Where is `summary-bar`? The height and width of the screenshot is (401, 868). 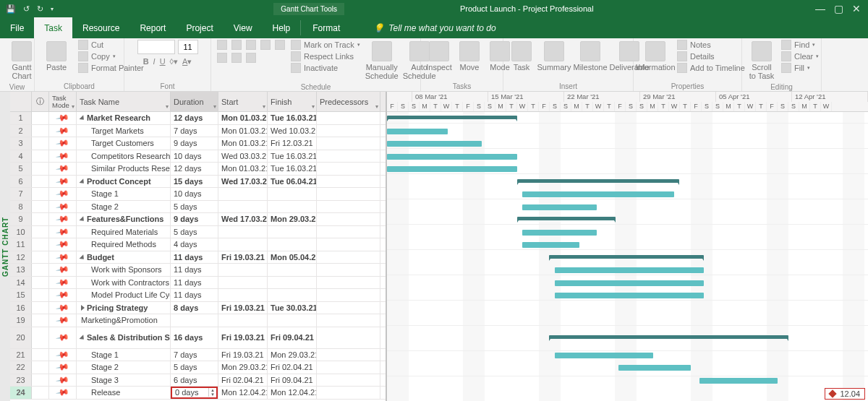 summary-bar is located at coordinates (566, 218).